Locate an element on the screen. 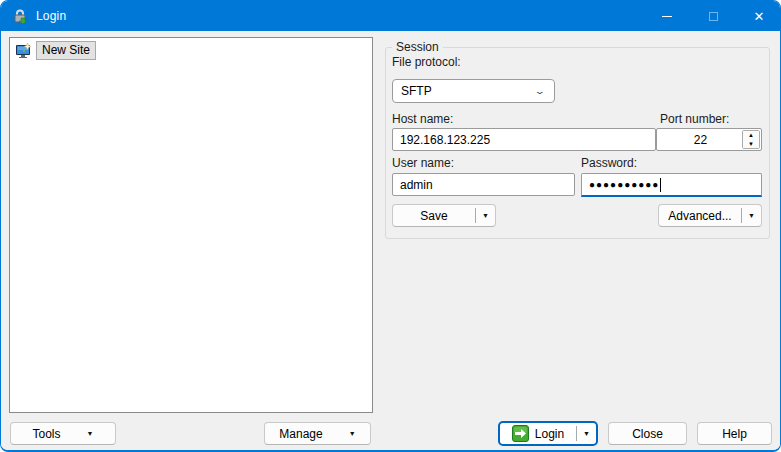 The image size is (781, 452). text-caret is located at coordinates (660, 185).